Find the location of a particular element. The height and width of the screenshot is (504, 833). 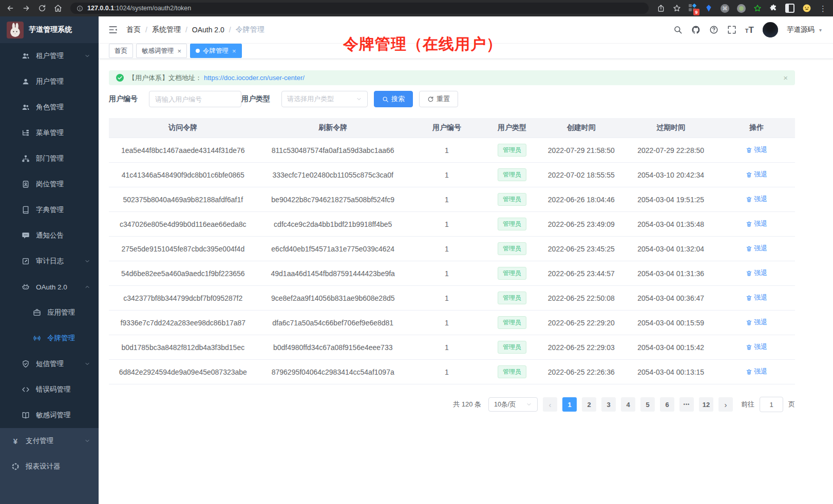

profile-avatar-icon is located at coordinates (807, 8).